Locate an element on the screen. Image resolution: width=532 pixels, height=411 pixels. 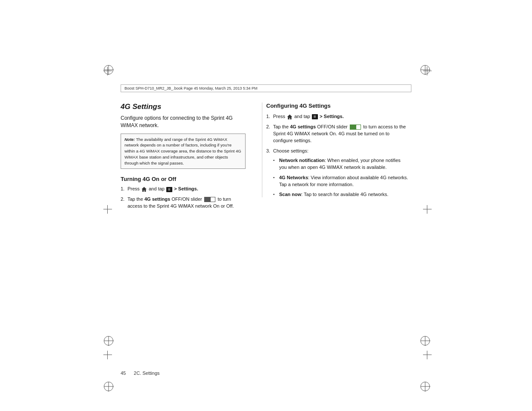
step2-num: 2. is located at coordinates (122, 199).